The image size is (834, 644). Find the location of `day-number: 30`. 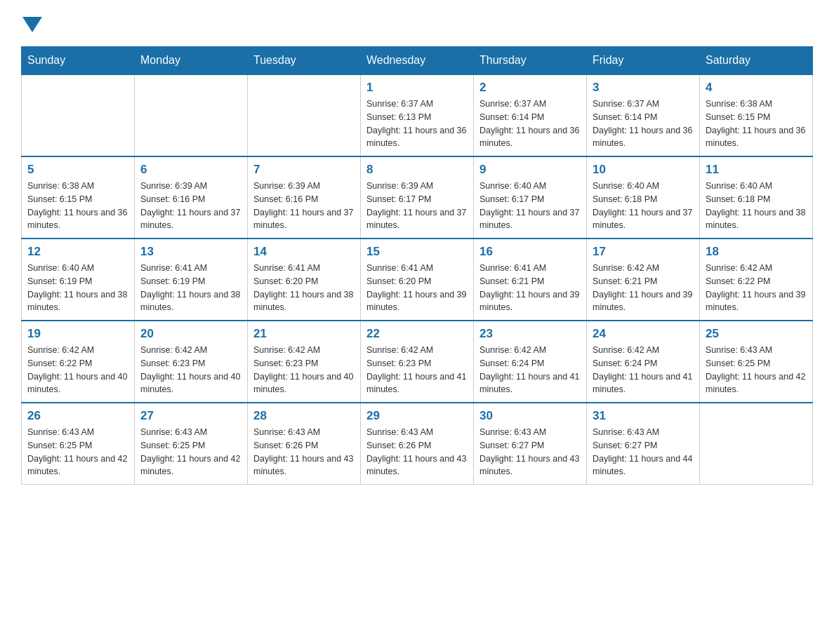

day-number: 30 is located at coordinates (530, 416).